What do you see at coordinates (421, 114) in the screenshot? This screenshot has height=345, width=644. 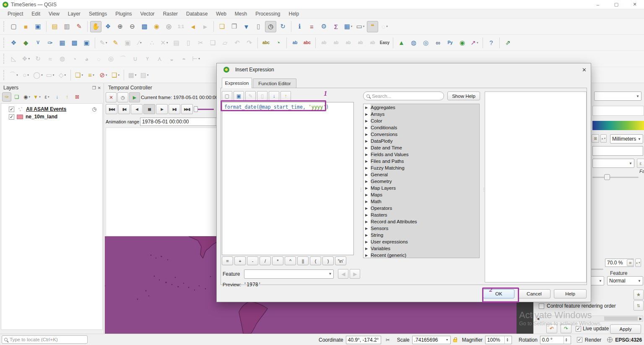 I see `function-group-row: ▶Arrays` at bounding box center [421, 114].